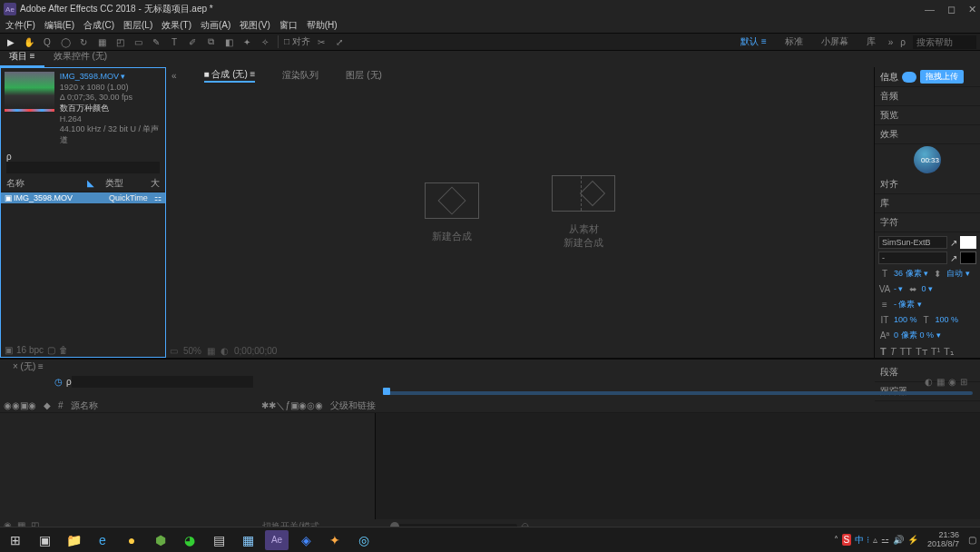  What do you see at coordinates (889, 77) in the screenshot?
I see `info-panel-label: 信息` at bounding box center [889, 77].